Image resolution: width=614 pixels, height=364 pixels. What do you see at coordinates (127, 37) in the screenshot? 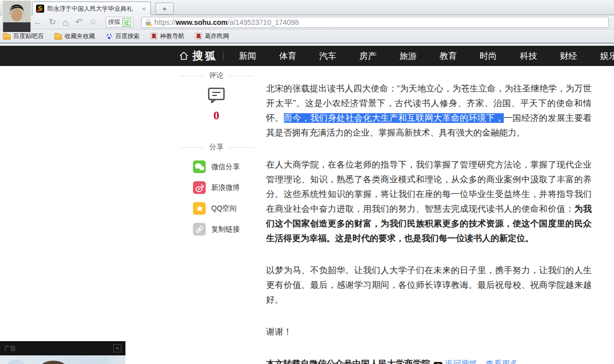
I see `bookmark-label: 百度搜索` at bounding box center [127, 37].